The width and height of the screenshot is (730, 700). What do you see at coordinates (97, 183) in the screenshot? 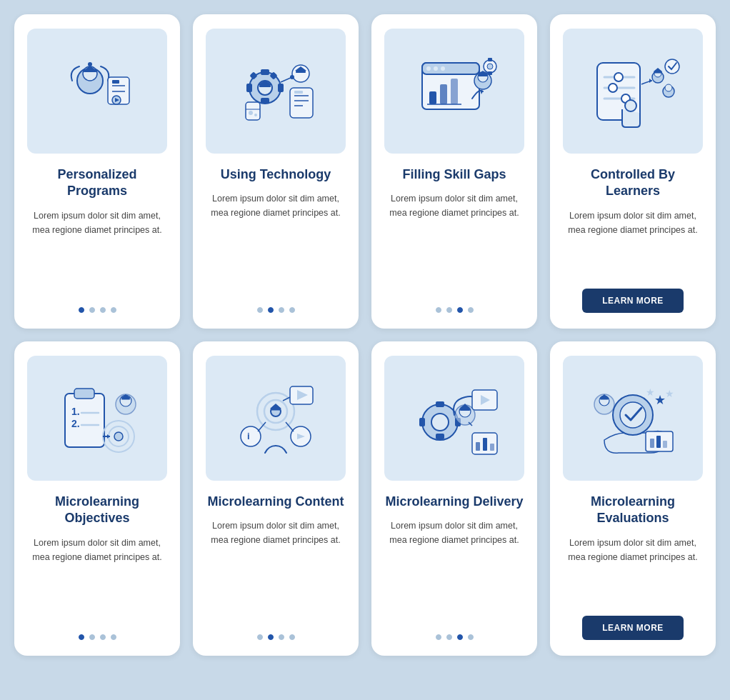
I see `card-title-1: Personalized Programs` at bounding box center [97, 183].